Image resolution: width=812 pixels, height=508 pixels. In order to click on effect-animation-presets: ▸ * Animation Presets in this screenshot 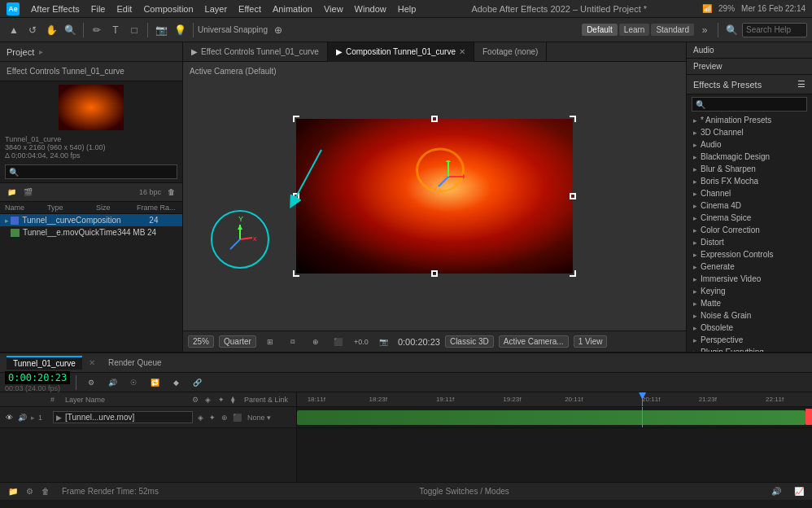, I will do `click(749, 120)`.